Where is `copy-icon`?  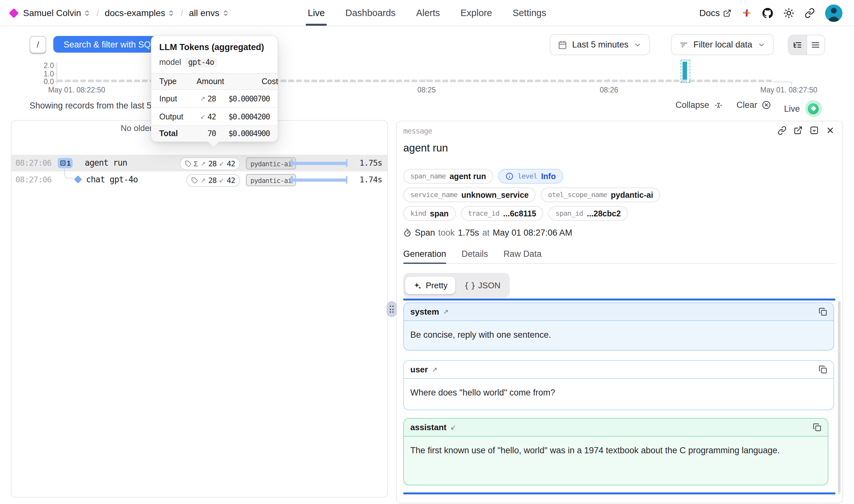 copy-icon is located at coordinates (817, 427).